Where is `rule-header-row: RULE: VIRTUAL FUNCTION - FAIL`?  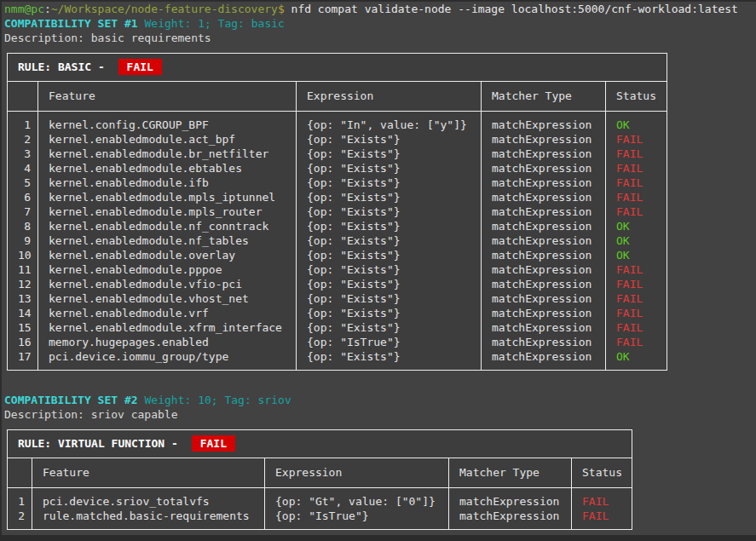
rule-header-row: RULE: VIRTUAL FUNCTION - FAIL is located at coordinates (320, 445).